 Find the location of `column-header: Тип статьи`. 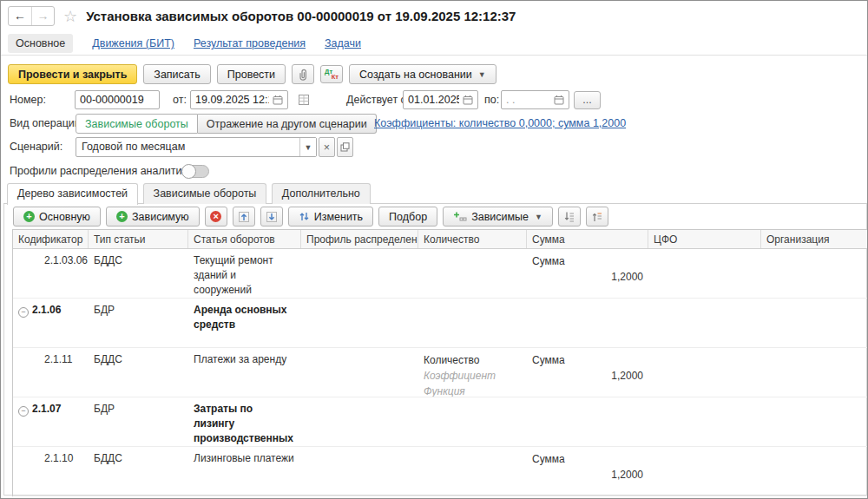

column-header: Тип статьи is located at coordinates (139, 240).